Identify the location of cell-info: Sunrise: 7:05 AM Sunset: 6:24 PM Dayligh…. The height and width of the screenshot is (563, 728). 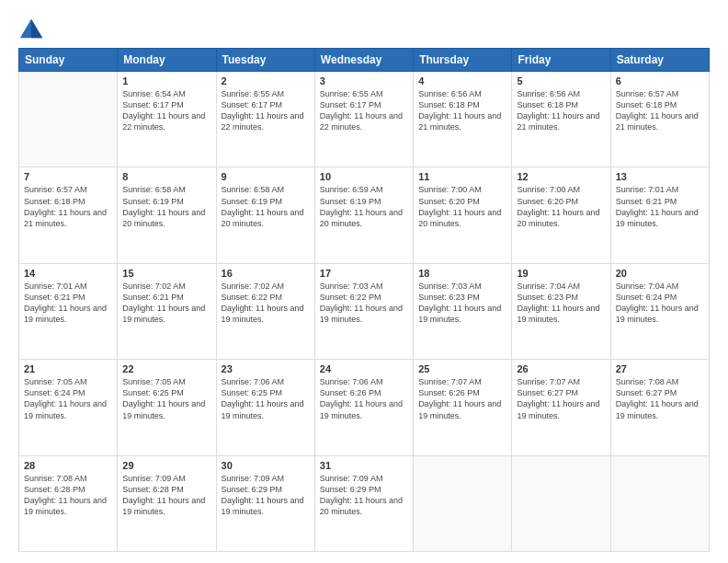
(68, 399).